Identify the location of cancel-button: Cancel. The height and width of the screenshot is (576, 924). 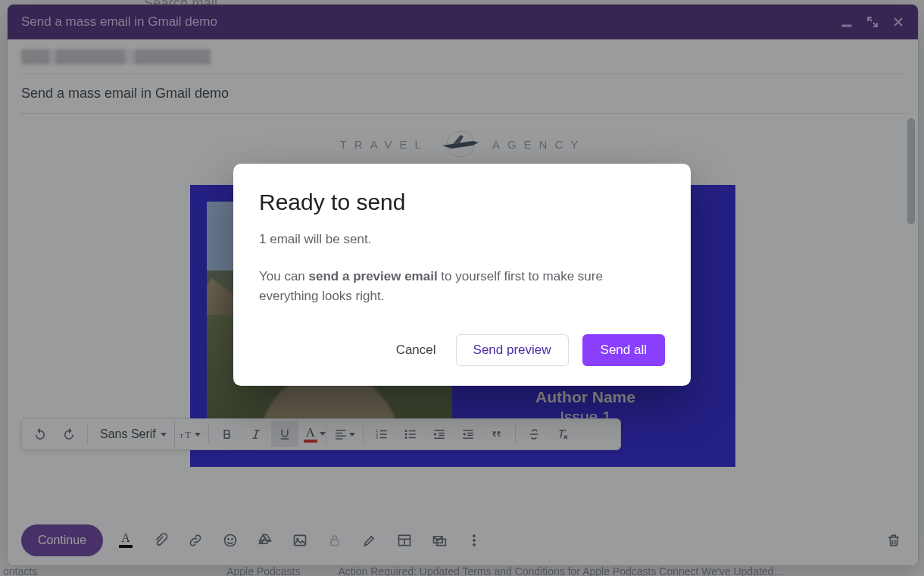
(417, 350).